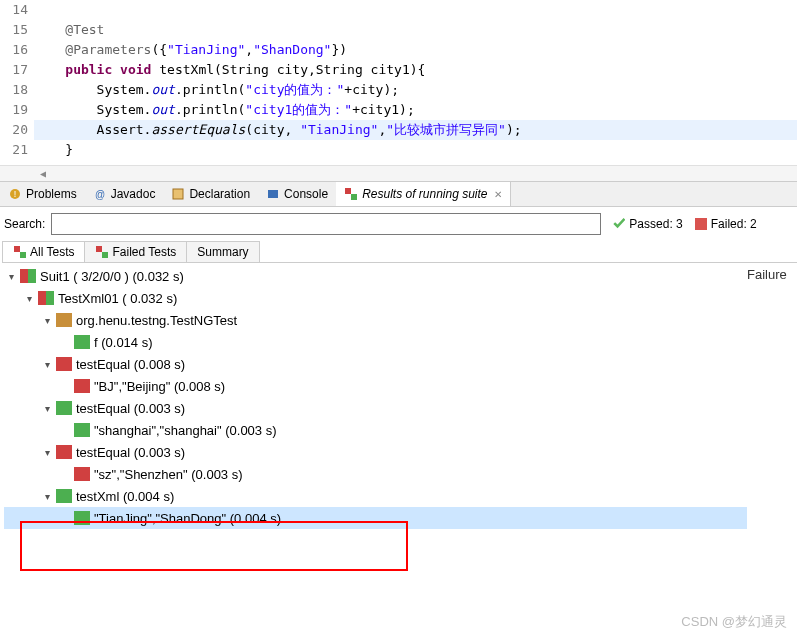 This screenshot has height=637, width=797. I want to click on declaration-icon, so click(178, 194).